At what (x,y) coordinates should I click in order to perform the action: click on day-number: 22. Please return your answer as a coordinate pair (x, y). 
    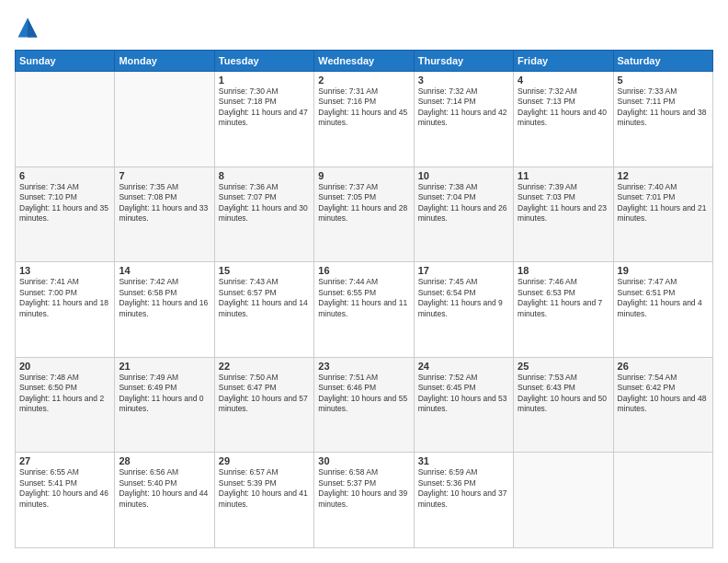
    Looking at the image, I should click on (265, 366).